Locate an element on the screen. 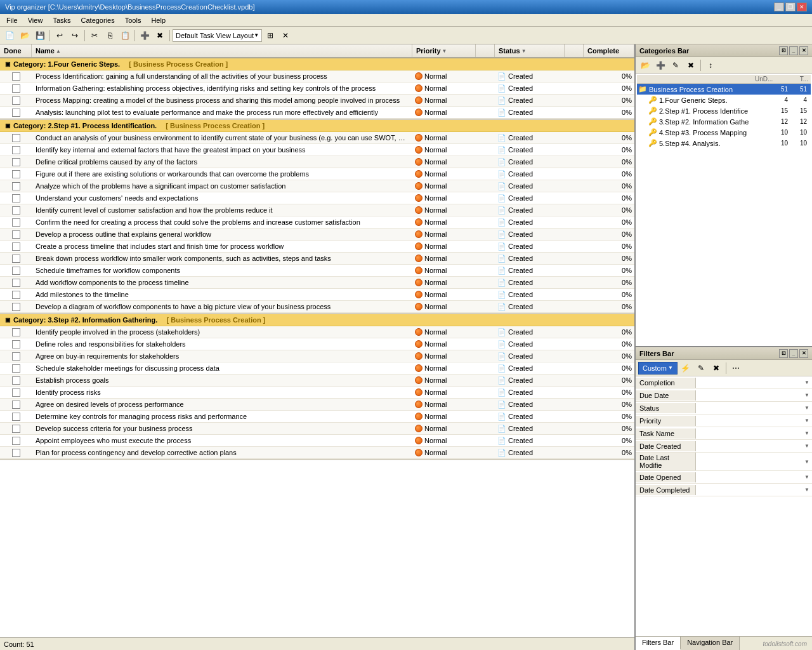 This screenshot has height=650, width=812. close-button: ✕ is located at coordinates (802, 7).